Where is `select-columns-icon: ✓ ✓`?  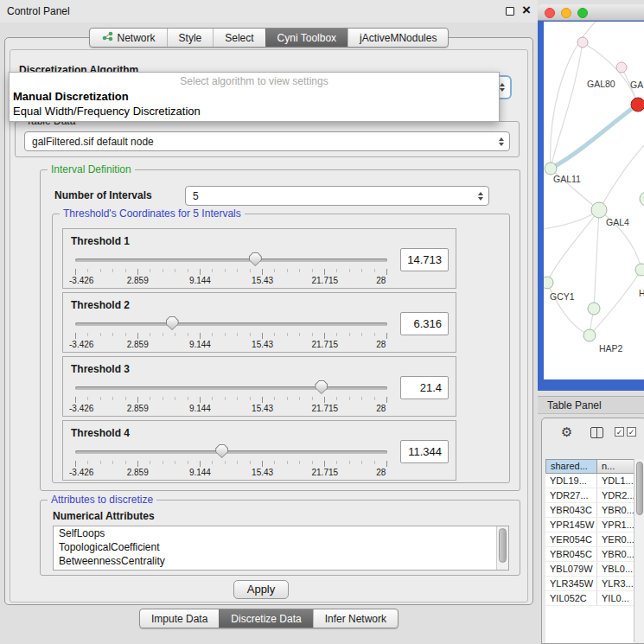 select-columns-icon: ✓ ✓ is located at coordinates (626, 432).